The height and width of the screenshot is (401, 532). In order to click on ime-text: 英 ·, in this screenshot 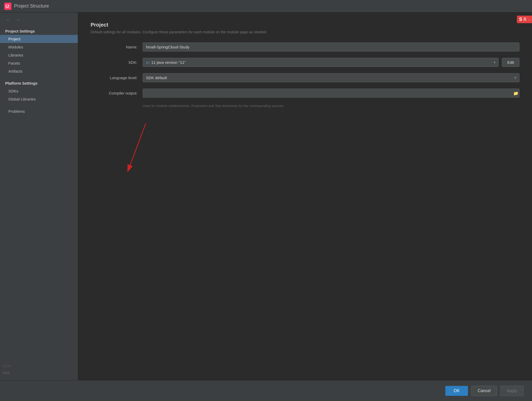, I will do `click(527, 20)`.